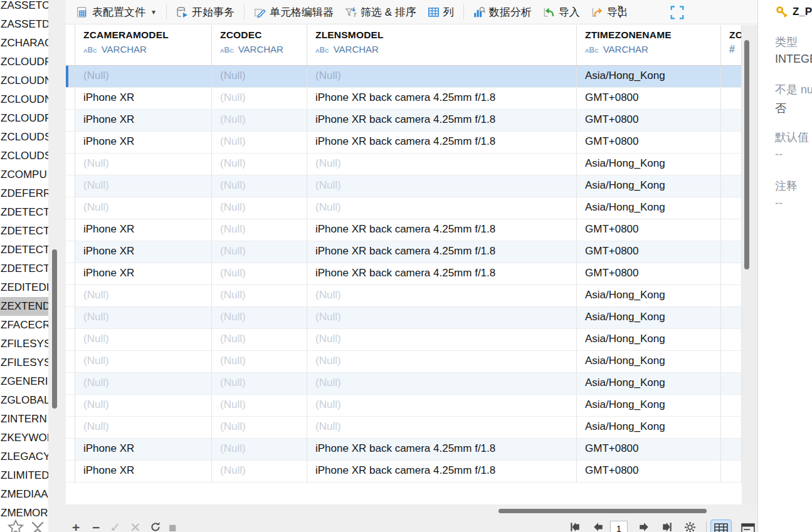 Image resolution: width=812 pixels, height=532 pixels. I want to click on grid-vscrollbar-thumb, so click(747, 155).